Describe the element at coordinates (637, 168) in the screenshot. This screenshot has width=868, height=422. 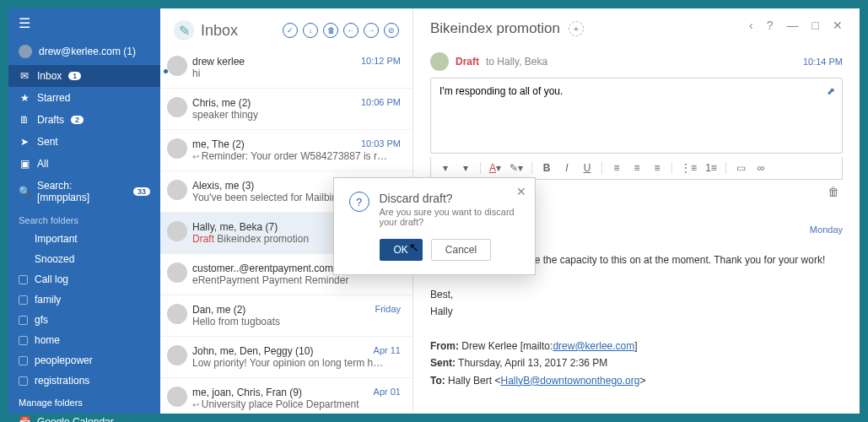
I see `align-center-button: ≡` at that location.